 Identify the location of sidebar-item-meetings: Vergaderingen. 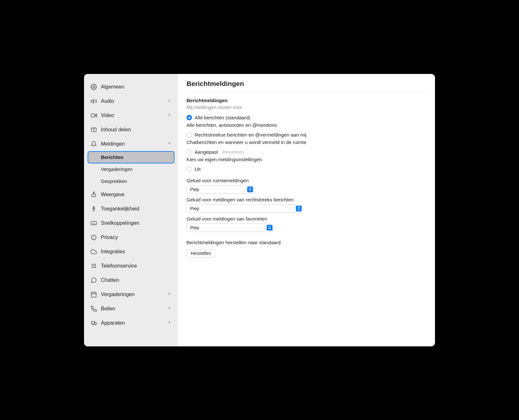
(131, 294).